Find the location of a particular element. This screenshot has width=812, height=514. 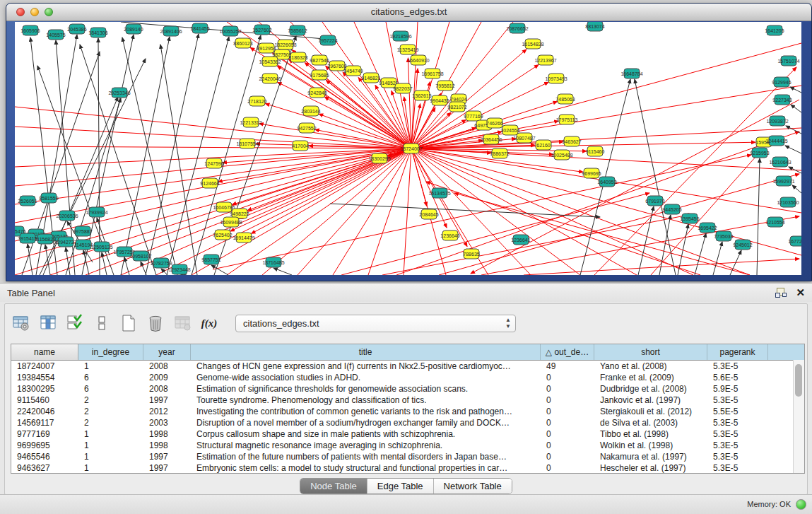

table-cell: 1998 is located at coordinates (167, 445).